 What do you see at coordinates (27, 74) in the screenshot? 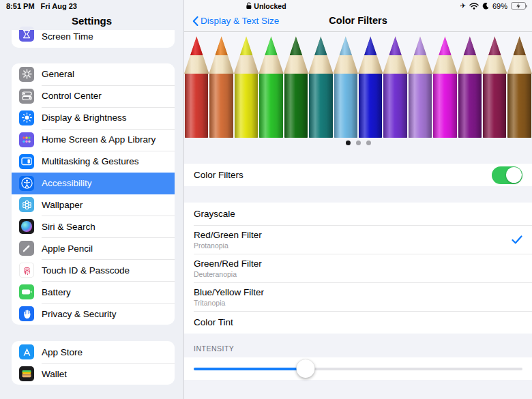
I see `gear-icon` at bounding box center [27, 74].